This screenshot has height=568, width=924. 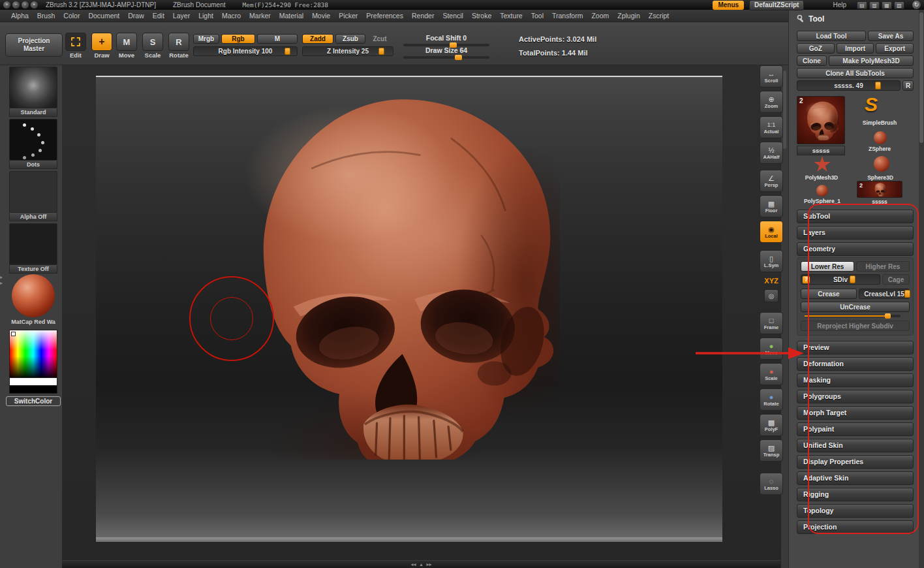 I want to click on texture-thumbnail, so click(x=33, y=244).